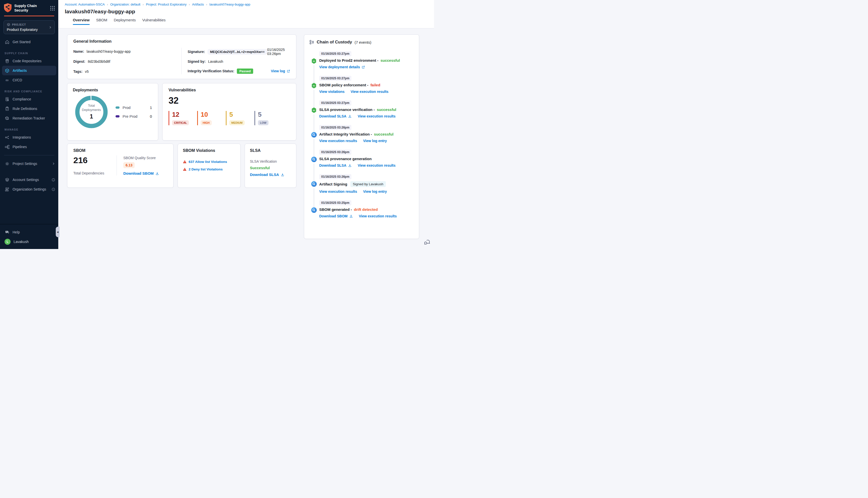  Describe the element at coordinates (118, 107) in the screenshot. I see `legend-color-pill` at that location.